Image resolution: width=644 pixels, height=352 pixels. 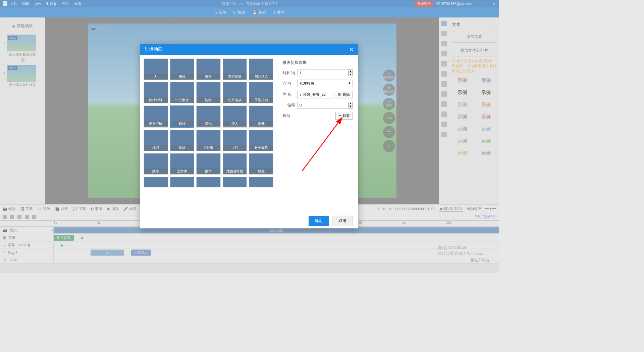 I want to click on ok-button: 确定, so click(x=319, y=221).